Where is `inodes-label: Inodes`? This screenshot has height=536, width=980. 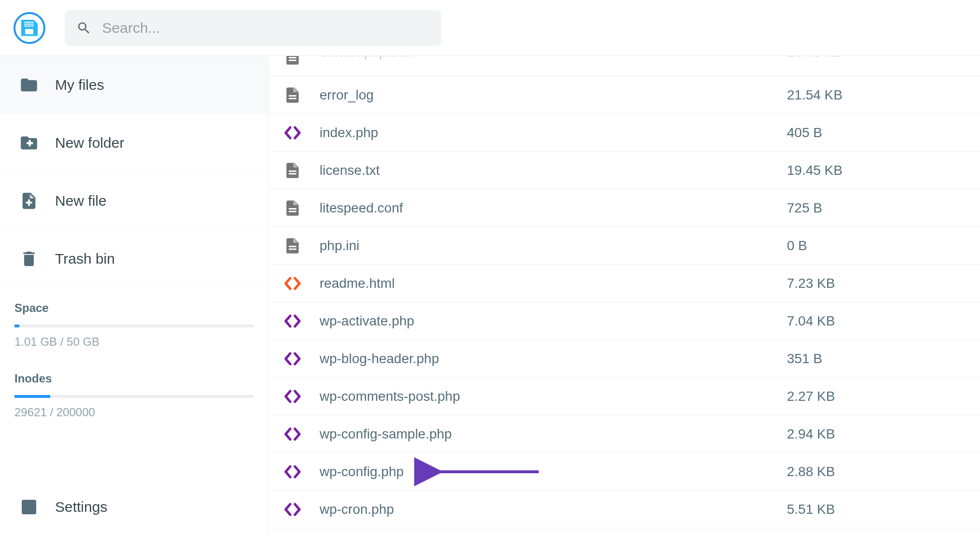 inodes-label: Inodes is located at coordinates (134, 379).